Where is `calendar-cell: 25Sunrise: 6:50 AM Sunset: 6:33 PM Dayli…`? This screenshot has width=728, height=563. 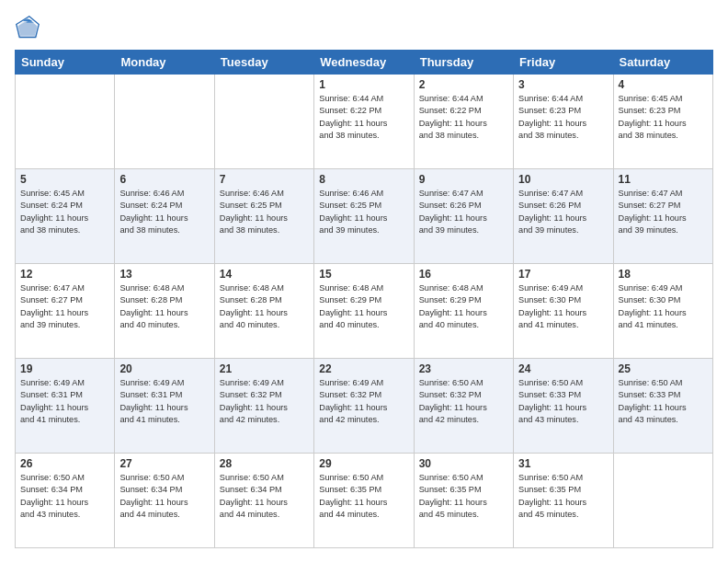
calendar-cell: 25Sunrise: 6:50 AM Sunset: 6:33 PM Dayli… is located at coordinates (663, 407).